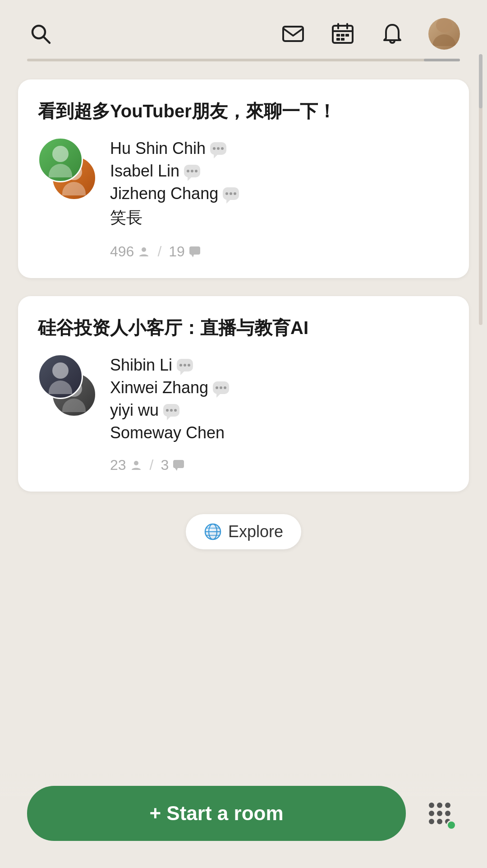  Describe the element at coordinates (122, 252) in the screenshot. I see `participant-count: 496` at that location.